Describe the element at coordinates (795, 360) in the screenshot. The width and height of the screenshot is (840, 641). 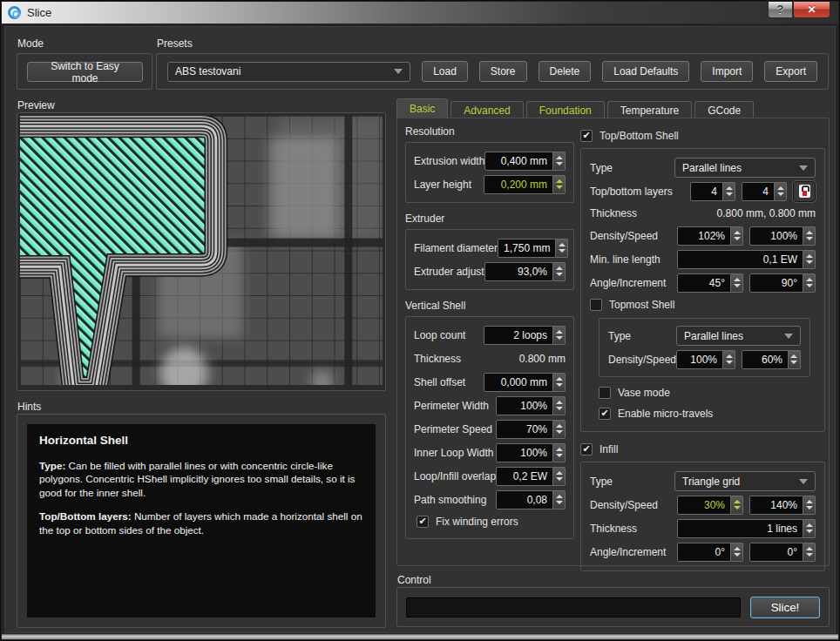
I see `topmost-speed-spinner` at that location.